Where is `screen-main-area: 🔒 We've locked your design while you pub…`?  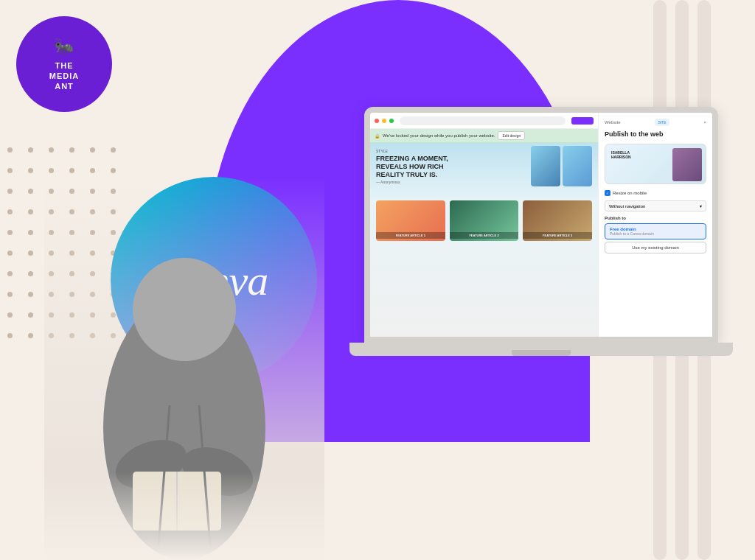 screen-main-area: 🔒 We've locked your design while you pub… is located at coordinates (484, 225).